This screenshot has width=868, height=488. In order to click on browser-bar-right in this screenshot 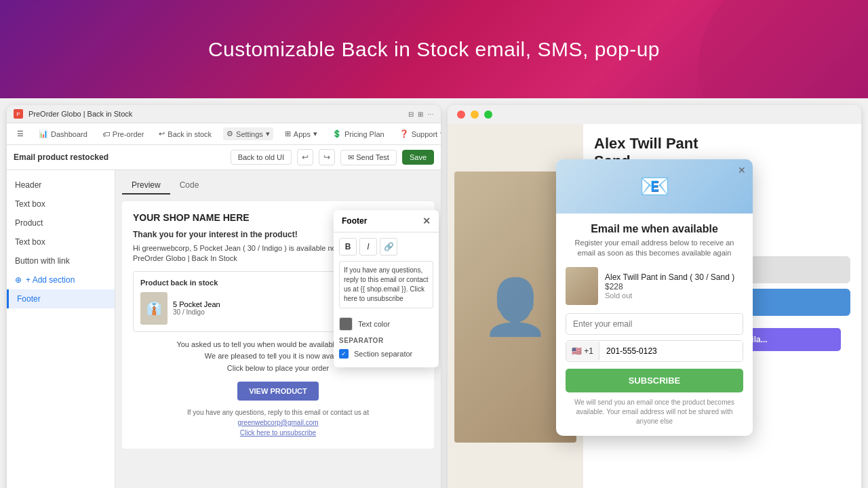, I will do `click(654, 115)`.